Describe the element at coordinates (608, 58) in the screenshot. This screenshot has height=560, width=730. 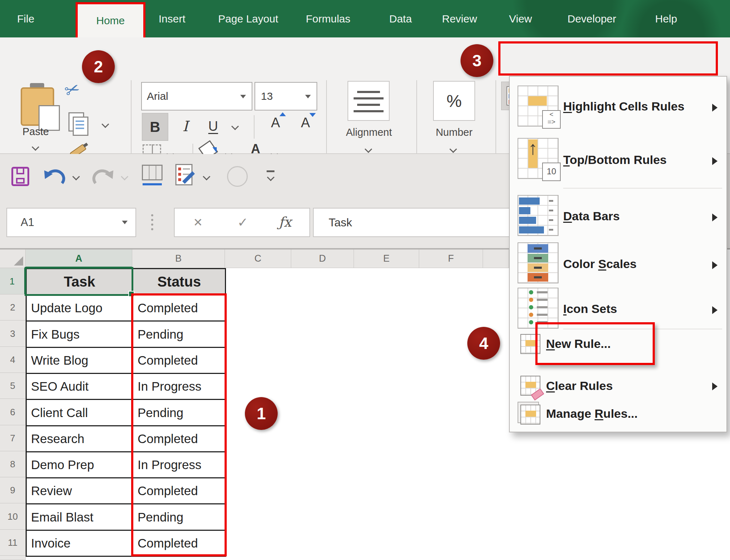
I see `cf-highlight-box` at that location.